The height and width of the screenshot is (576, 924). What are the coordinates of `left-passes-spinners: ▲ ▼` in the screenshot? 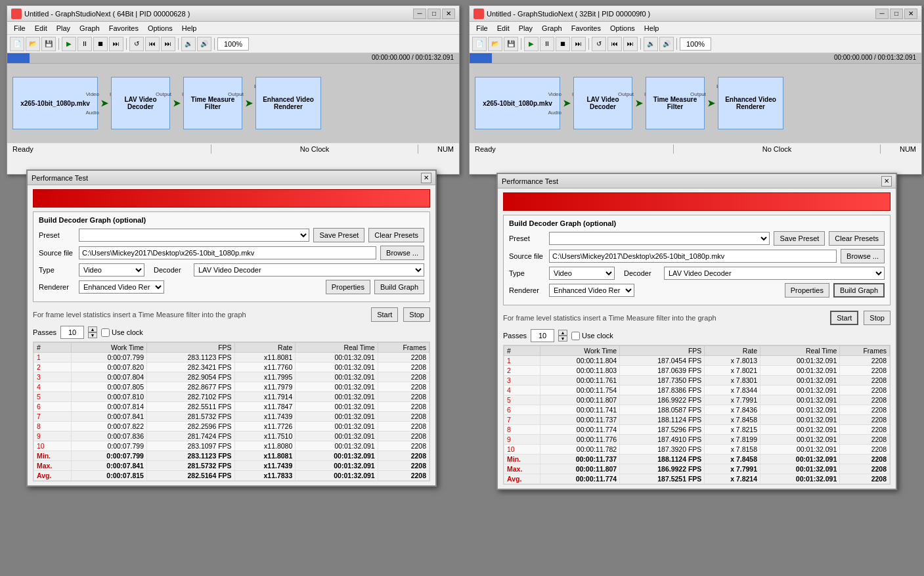 It's located at (93, 332).